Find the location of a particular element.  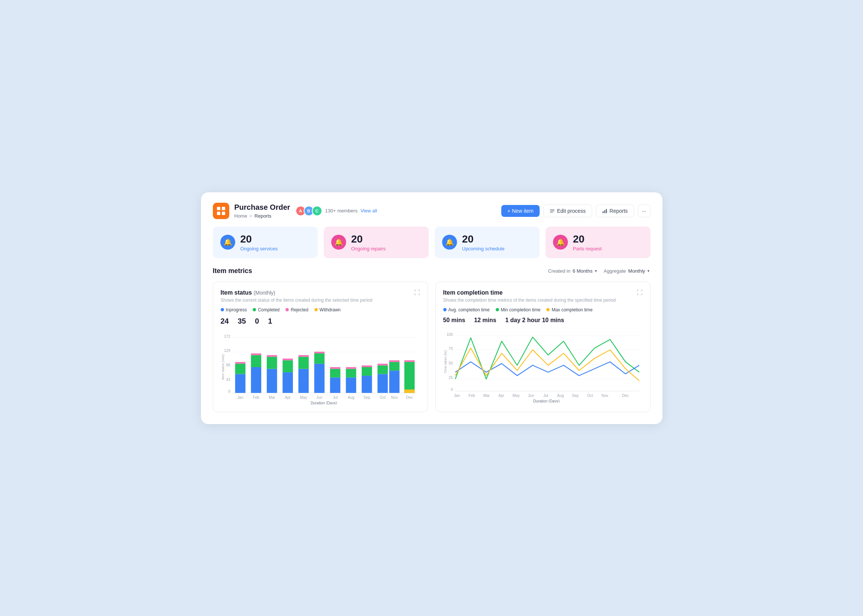

line-chart-container: 100 75 50 25 0 Time taken (hr) is located at coordinates (543, 365).